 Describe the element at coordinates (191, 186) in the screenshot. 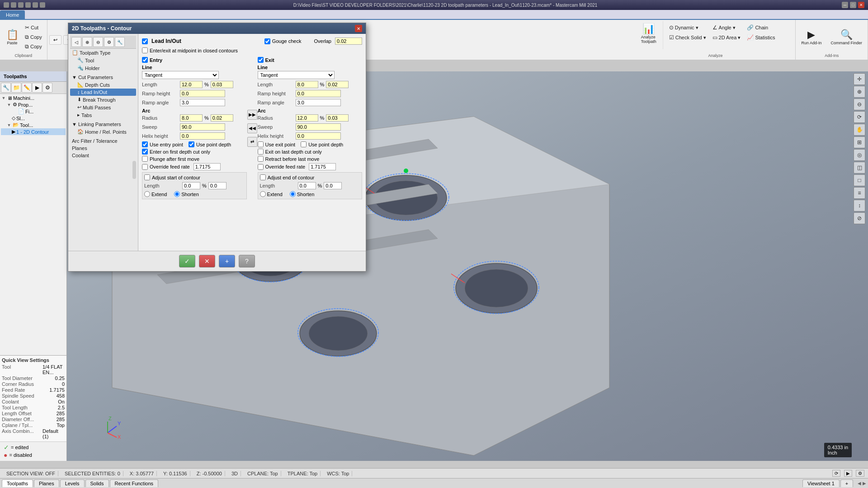

I see `adj-start-length-input` at that location.